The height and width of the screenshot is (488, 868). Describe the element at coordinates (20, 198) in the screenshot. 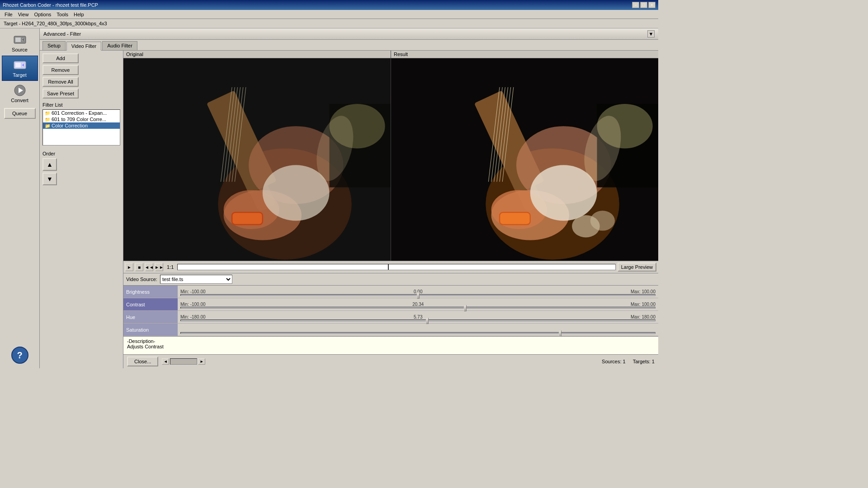

I see `sidebar: Source Target Convert` at that location.